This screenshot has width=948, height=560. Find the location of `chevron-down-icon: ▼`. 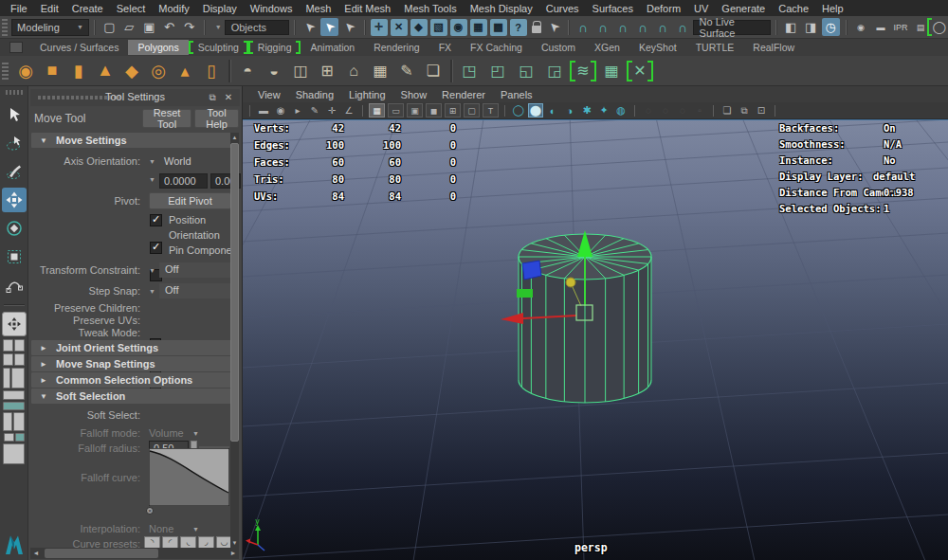

chevron-down-icon: ▼ is located at coordinates (216, 27).